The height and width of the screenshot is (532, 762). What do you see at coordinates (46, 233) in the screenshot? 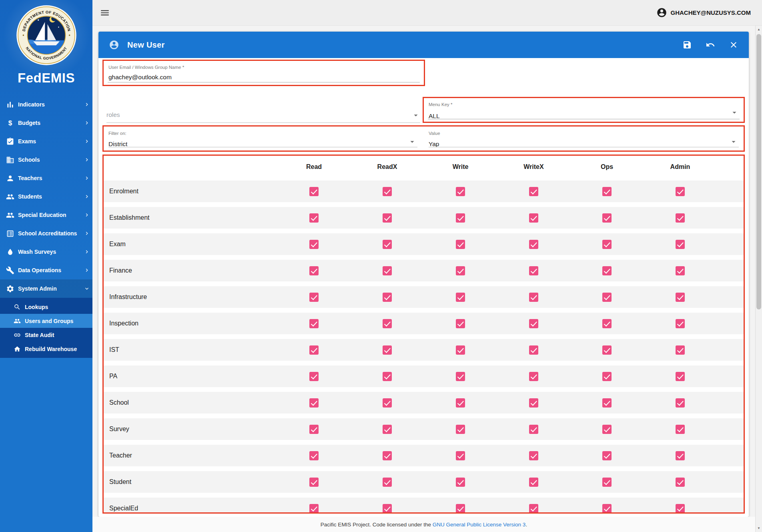
I see `sidebar-item-school-accreditations: School Accreditations` at bounding box center [46, 233].